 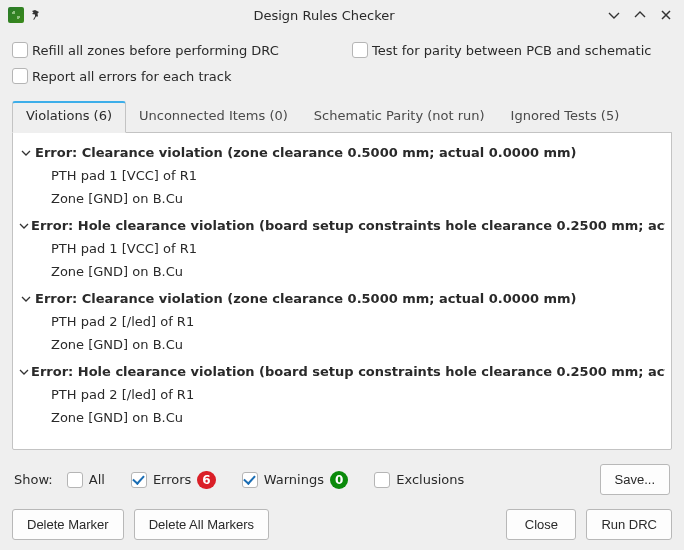 What do you see at coordinates (342, 76) in the screenshot?
I see `options-row-2: Report all errors for each track` at bounding box center [342, 76].